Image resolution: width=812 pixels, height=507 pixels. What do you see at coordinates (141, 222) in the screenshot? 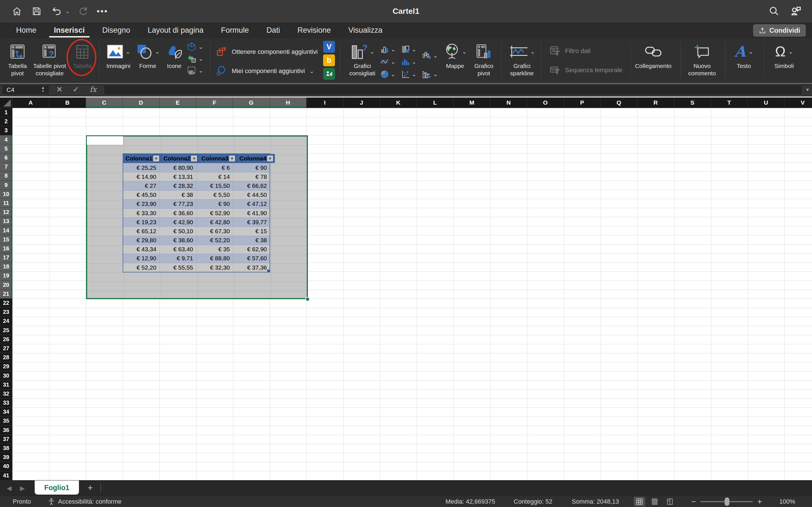
I see `table-cell: € 19,23` at bounding box center [141, 222].